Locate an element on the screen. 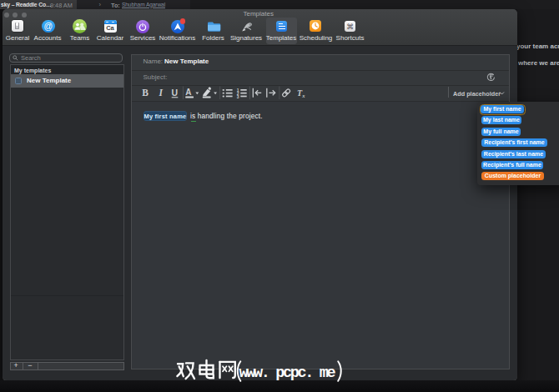  svg-text: x is located at coordinates (304, 95).